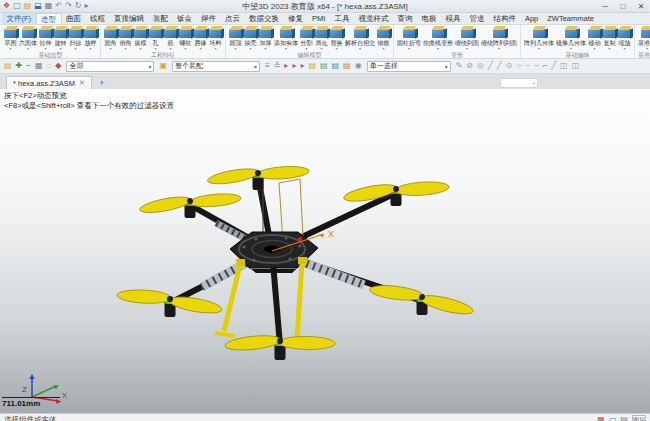  I want to click on ribbon-button-缠绕到面: 缠绕到面▾, so click(467, 38).